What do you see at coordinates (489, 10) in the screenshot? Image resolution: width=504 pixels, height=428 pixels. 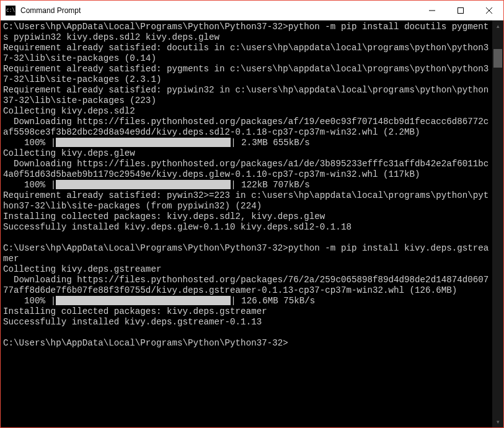 I see `close-button` at bounding box center [489, 10].